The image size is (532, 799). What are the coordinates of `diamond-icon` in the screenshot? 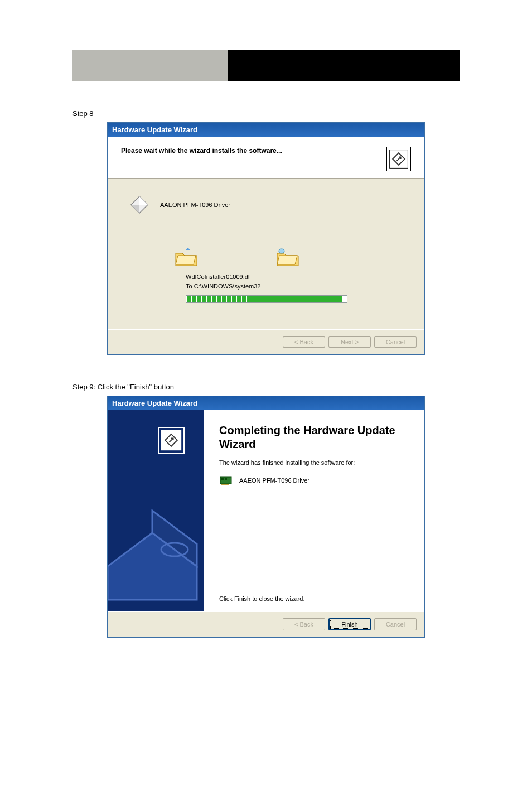 It's located at (139, 205).